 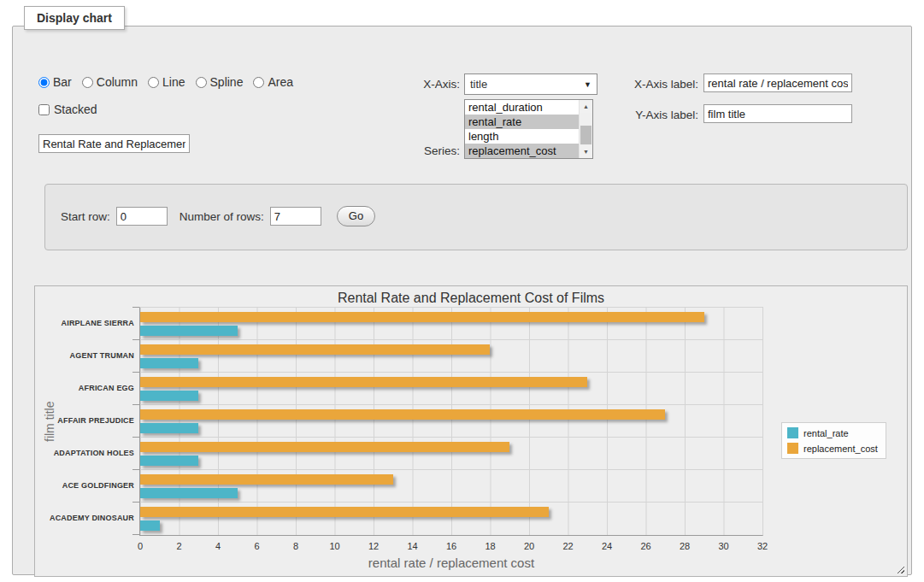 I want to click on series-option-rental_duration: rental_duration, so click(x=521, y=108).